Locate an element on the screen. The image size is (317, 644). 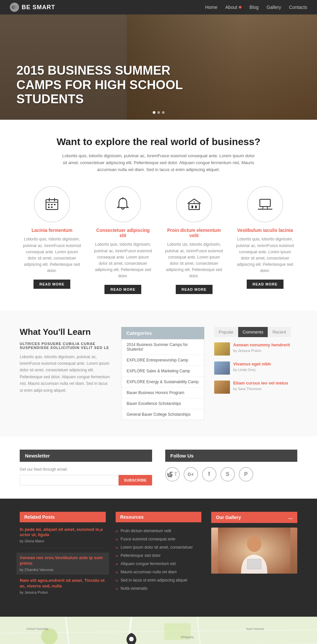
resource-item-1: Proin dictum elementum velit is located at coordinates (159, 531).